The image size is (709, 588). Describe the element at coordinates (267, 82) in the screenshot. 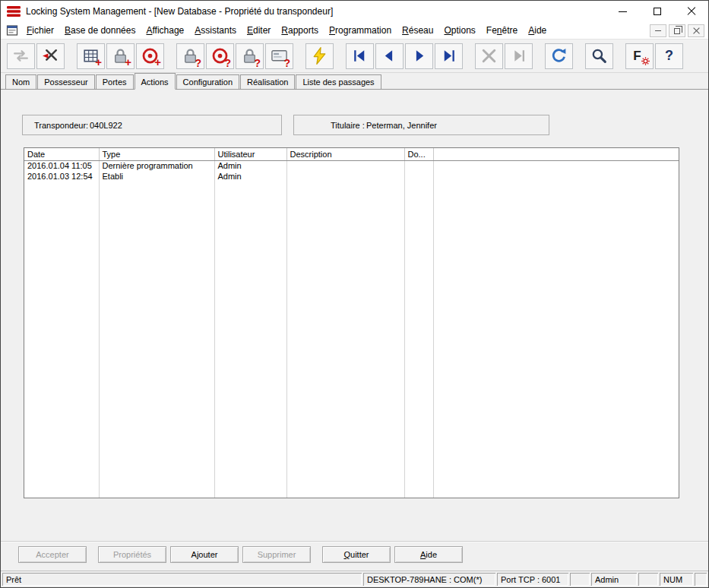

I see `tab-realisation: Réalisation` at that location.